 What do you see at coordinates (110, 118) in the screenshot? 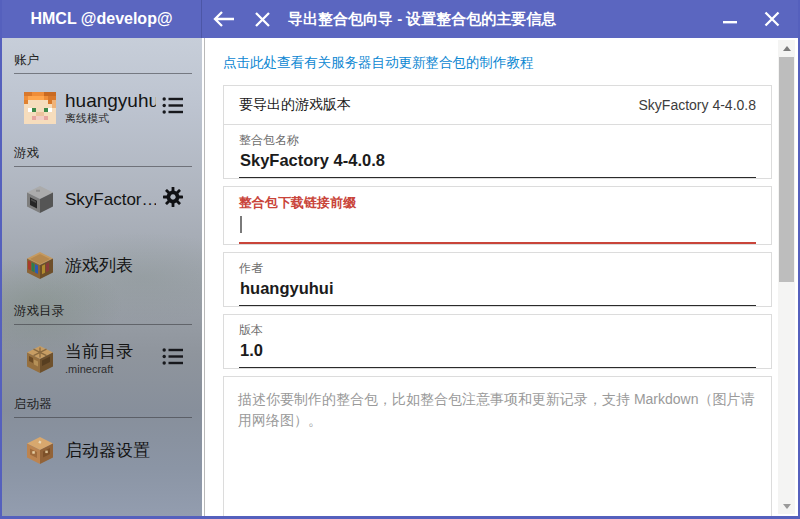
I see `account-mode: 离线模式` at bounding box center [110, 118].